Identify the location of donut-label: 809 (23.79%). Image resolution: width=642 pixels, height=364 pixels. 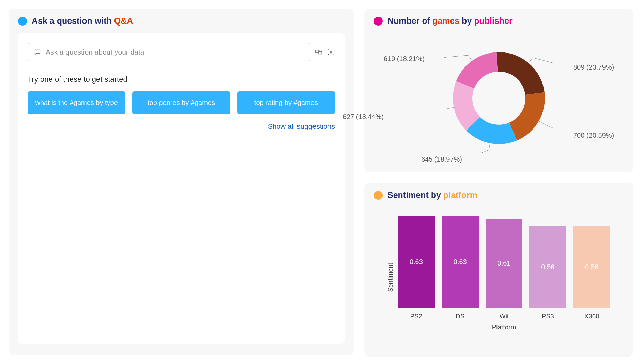
(594, 67).